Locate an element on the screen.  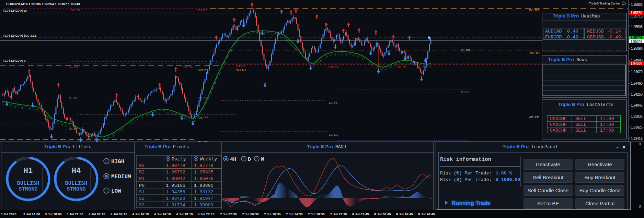
svg-text: R3 is located at coordinates (142, 166).